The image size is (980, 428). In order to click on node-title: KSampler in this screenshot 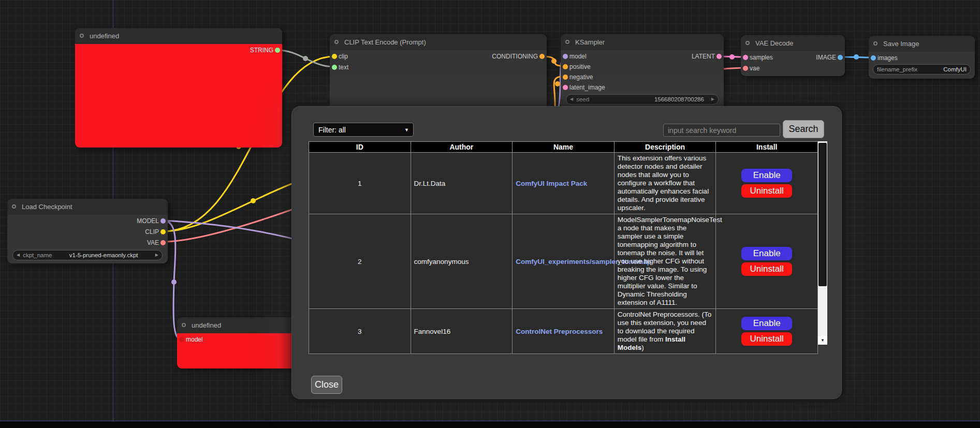, I will do `click(590, 42)`.